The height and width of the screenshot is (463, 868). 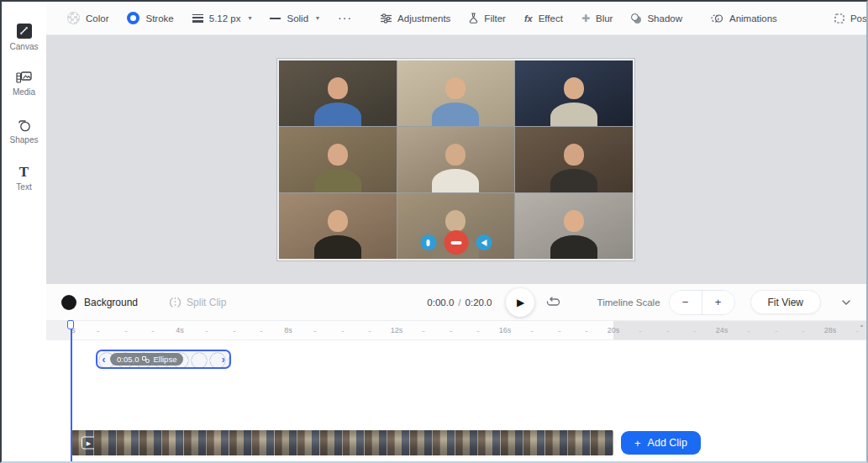 What do you see at coordinates (718, 303) in the screenshot?
I see `zoom-in-button: +` at bounding box center [718, 303].